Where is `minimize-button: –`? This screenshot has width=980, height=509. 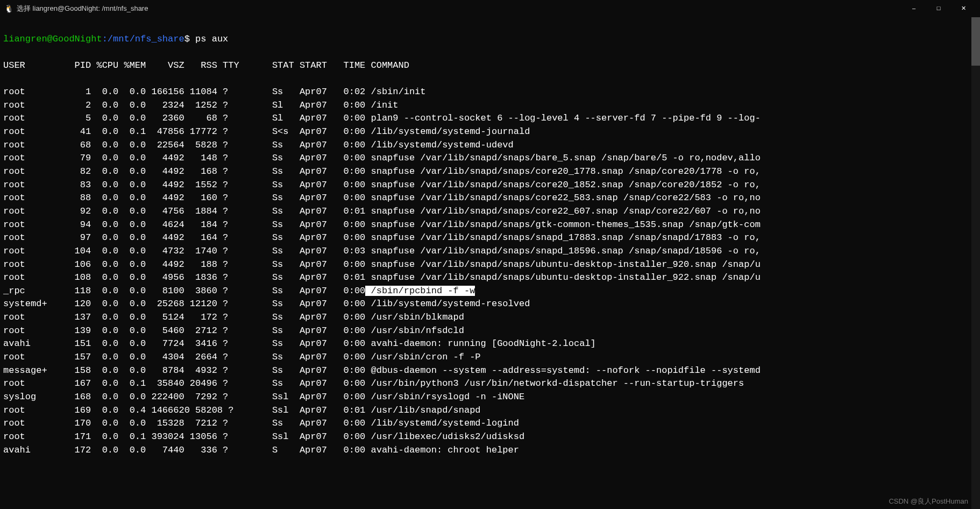
minimize-button: – is located at coordinates (914, 9).